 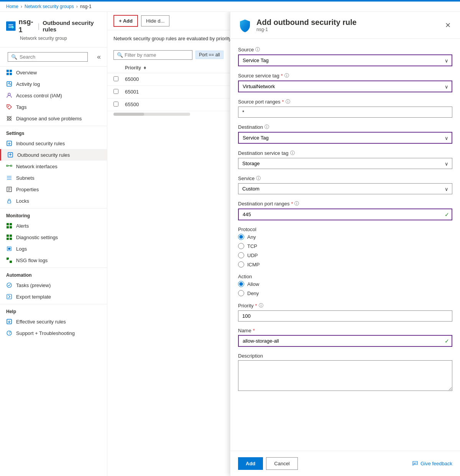 I want to click on protocol-icmp-radio, so click(x=241, y=264).